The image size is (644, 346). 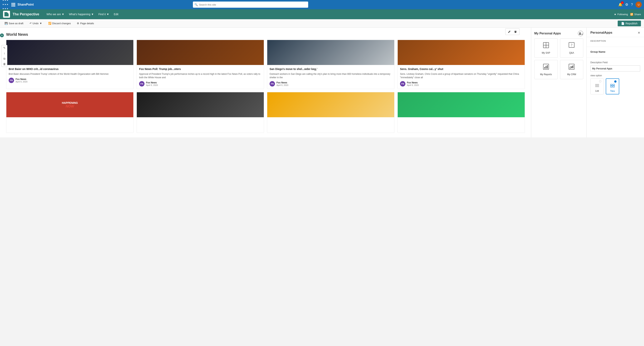 What do you see at coordinates (78, 24) in the screenshot?
I see `page-details-icon: ⚙` at bounding box center [78, 24].